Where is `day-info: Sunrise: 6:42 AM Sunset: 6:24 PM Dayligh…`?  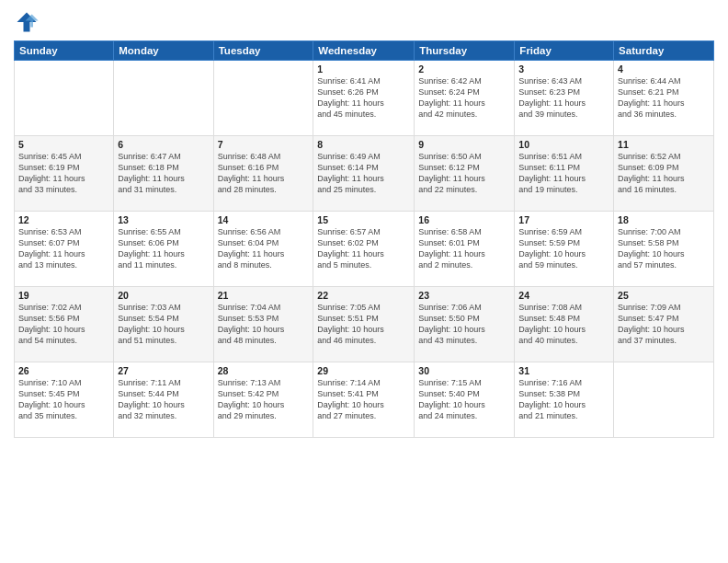
day-info: Sunrise: 6:42 AM Sunset: 6:24 PM Dayligh… is located at coordinates (464, 98).